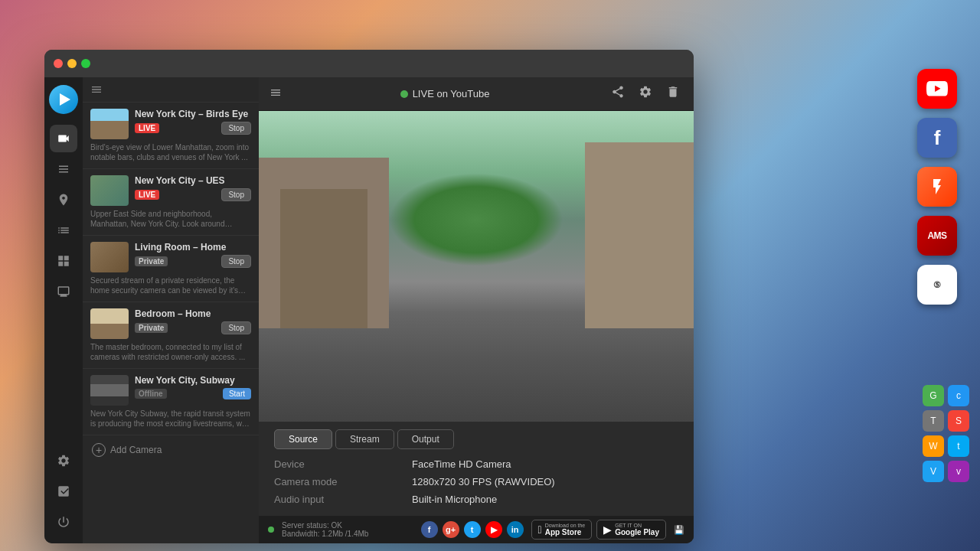 The image size is (980, 551). Describe the element at coordinates (236, 129) in the screenshot. I see `camera-stop-button-birds-eye: Stop` at that location.